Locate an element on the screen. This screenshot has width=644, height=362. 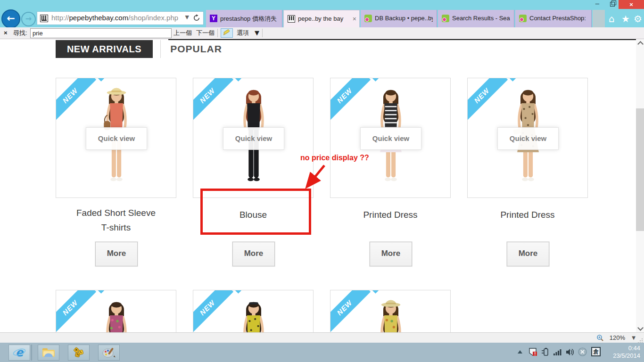
annotation-rectangle is located at coordinates (256, 212).